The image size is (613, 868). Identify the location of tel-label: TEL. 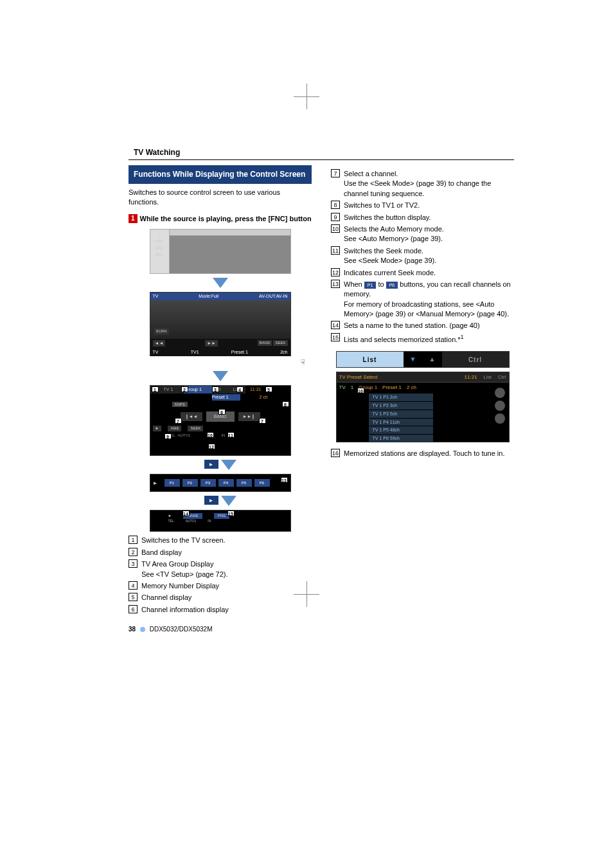
(171, 521).